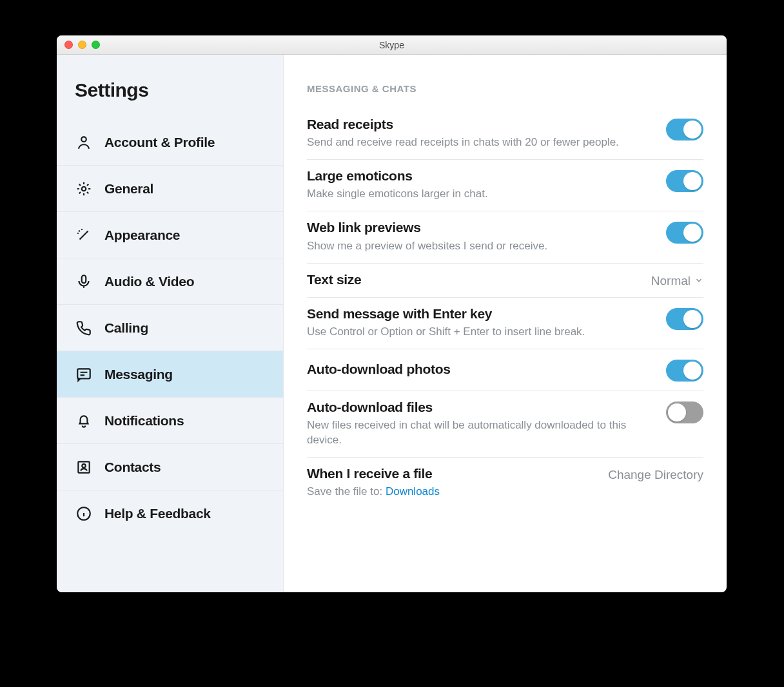 Image resolution: width=784 pixels, height=687 pixels. I want to click on sidebar-item-appearance: Appearance, so click(170, 235).